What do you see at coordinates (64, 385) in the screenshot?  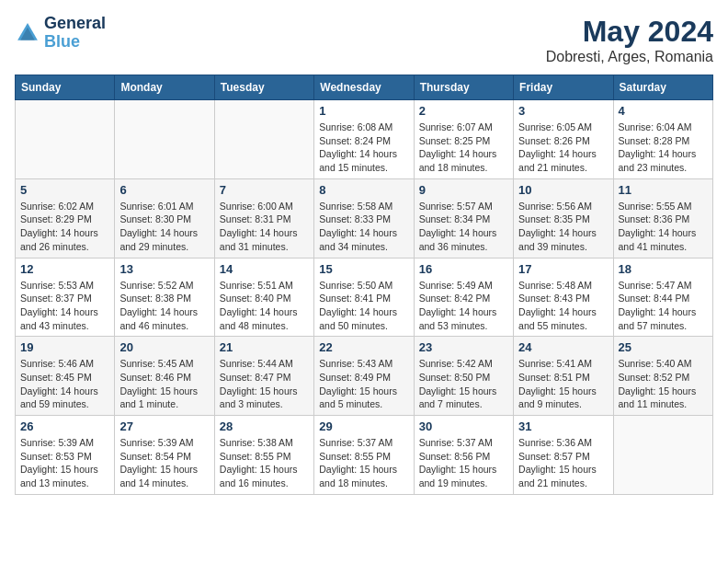 I see `day-info: Sunrise: 5:46 AM Sunset: 8:45 PM Dayligh…` at bounding box center [64, 385].